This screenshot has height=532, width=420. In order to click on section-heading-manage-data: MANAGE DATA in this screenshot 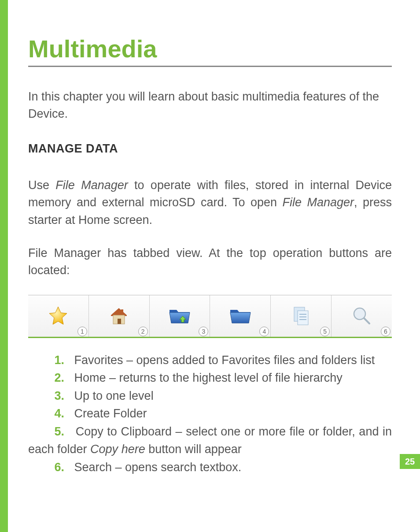, I will do `click(210, 149)`.